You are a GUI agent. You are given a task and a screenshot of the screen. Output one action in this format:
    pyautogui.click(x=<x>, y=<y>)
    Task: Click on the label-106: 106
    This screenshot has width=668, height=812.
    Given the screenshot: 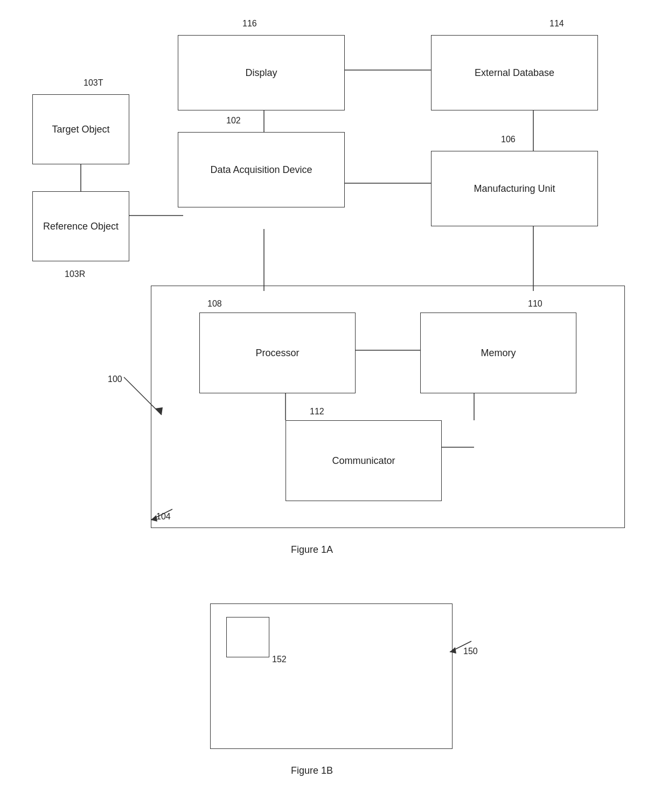 What is the action you would take?
    pyautogui.click(x=509, y=140)
    